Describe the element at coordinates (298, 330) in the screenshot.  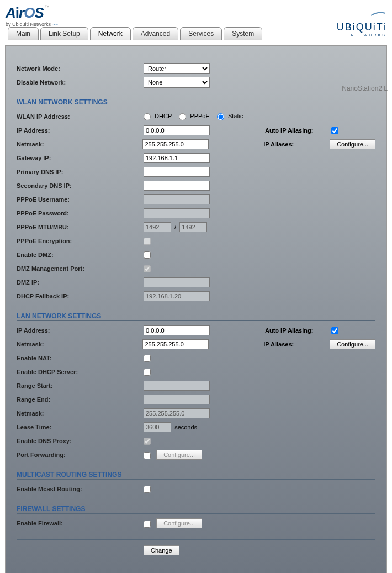
I see `lan-autoip-label: Auto IP Aliasing:` at that location.